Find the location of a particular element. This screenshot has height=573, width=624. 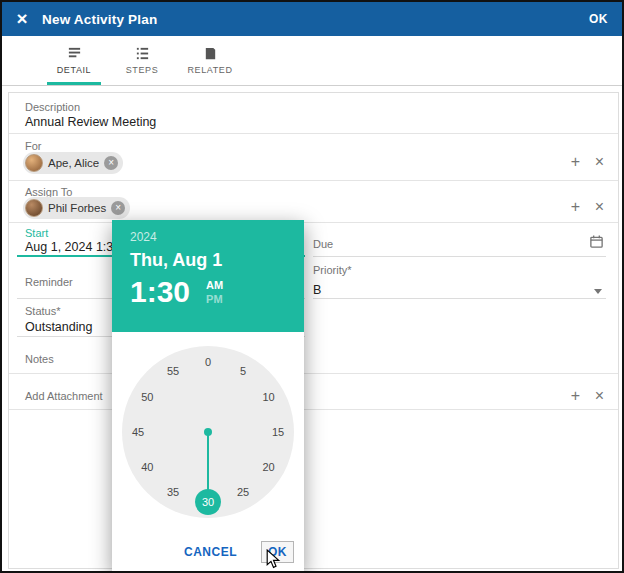

picker-year: 2024 is located at coordinates (217, 237).